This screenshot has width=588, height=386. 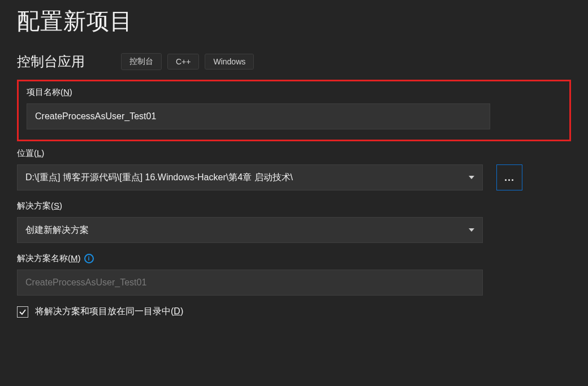 I want to click on label-prefix: 解决方案(, so click(x=35, y=206).